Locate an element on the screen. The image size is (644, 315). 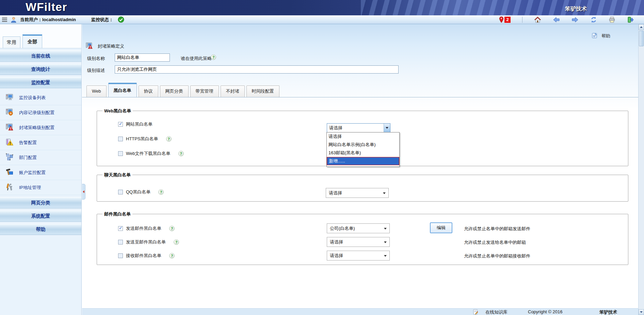
sidebar-item-label: IP地址管理 is located at coordinates (30, 188).